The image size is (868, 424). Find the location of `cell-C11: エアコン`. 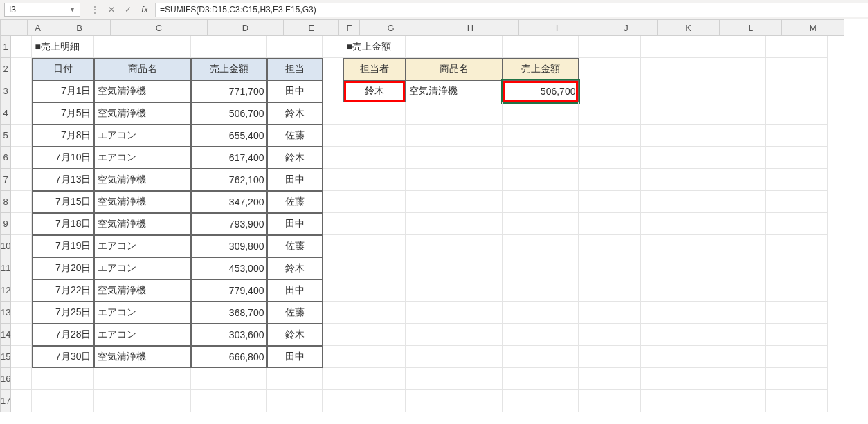

cell-C11: エアコン is located at coordinates (143, 268).